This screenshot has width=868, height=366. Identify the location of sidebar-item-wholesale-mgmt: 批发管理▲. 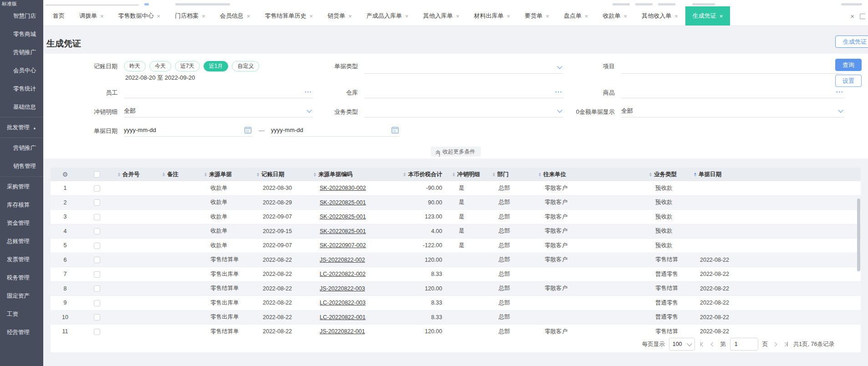
(22, 127).